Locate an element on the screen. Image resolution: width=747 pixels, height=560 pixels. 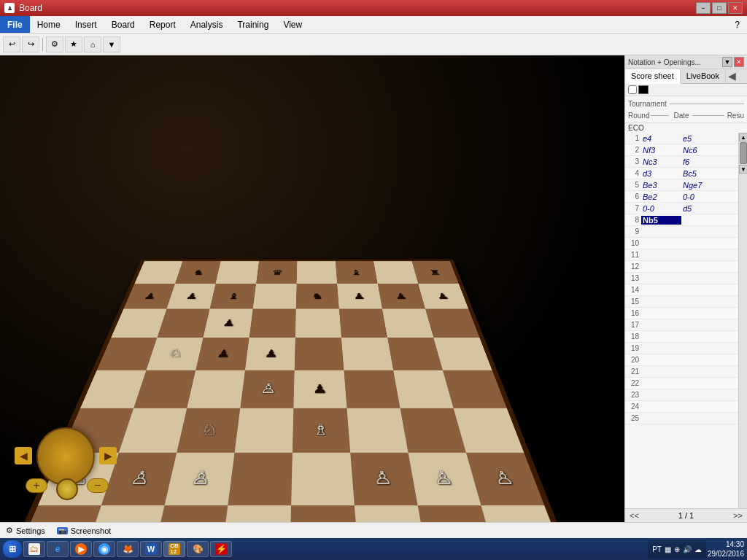
nav-minus: − is located at coordinates (98, 486).